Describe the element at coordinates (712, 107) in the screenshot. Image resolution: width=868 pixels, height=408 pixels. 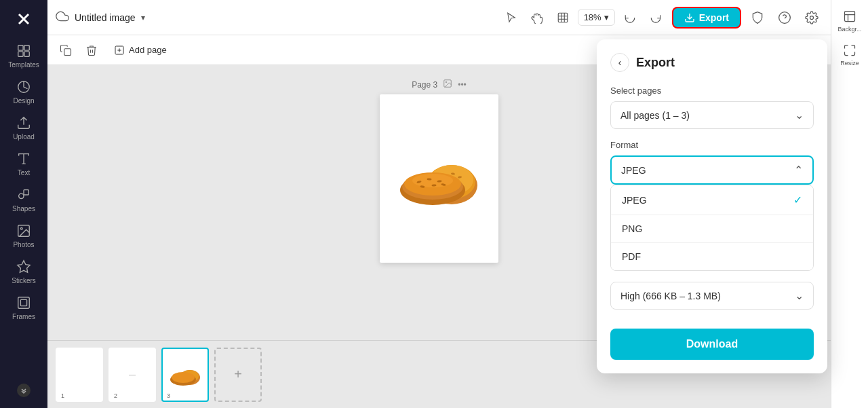
I see `pages-section: Select pages All pages (1 – 3) ⌄` at that location.